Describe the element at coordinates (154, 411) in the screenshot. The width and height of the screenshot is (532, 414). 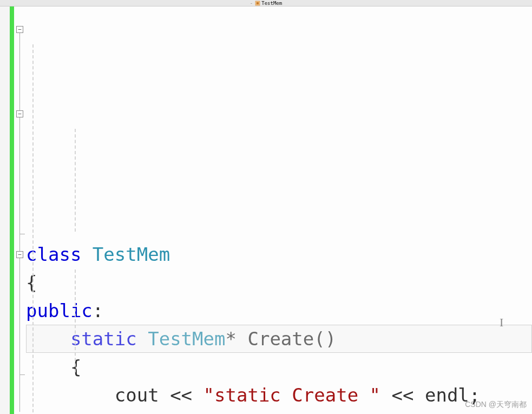
I see `token-kw: return` at that location.